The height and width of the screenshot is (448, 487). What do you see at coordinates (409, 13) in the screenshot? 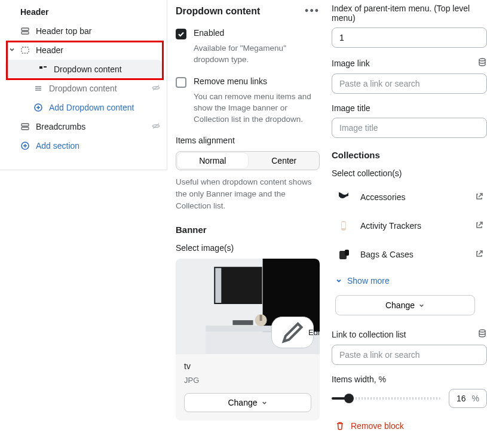
I see `index-field-label: Index of parent-item menu. (Top level me…` at bounding box center [409, 13].